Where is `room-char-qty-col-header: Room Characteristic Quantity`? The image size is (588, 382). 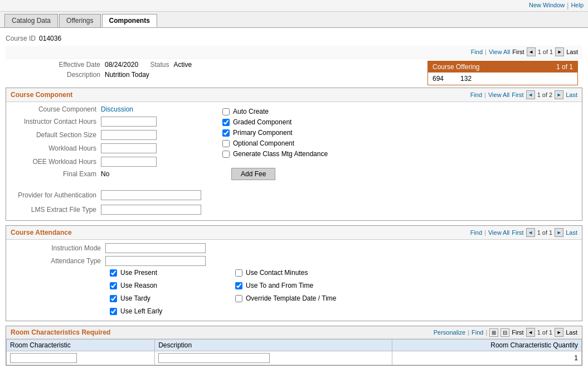 room-char-qty-col-header: Room Characteristic Quantity is located at coordinates (487, 346).